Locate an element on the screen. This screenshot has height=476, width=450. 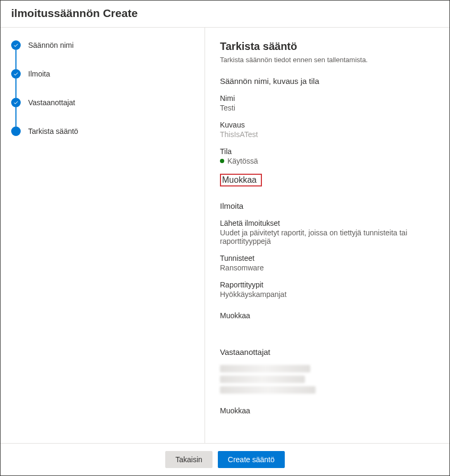
field-send-notifications: Lähetä ilmoitukset Uudet ja päivitetyt r… is located at coordinates (327, 232).